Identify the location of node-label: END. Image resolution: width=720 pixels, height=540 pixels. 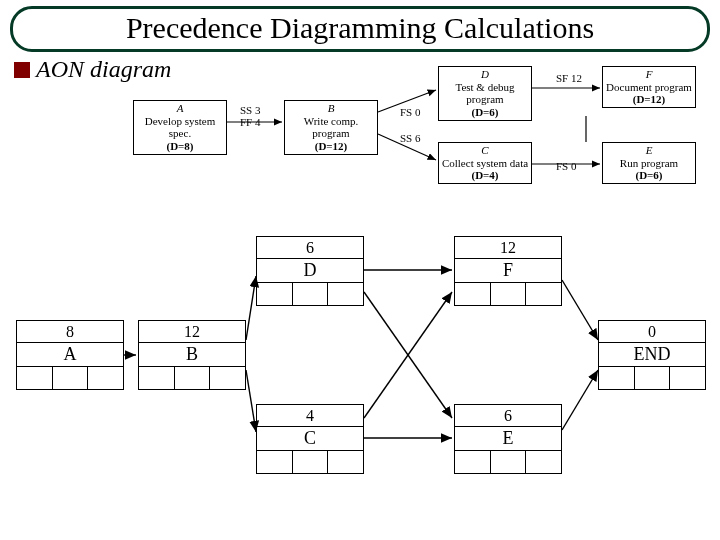
(652, 355).